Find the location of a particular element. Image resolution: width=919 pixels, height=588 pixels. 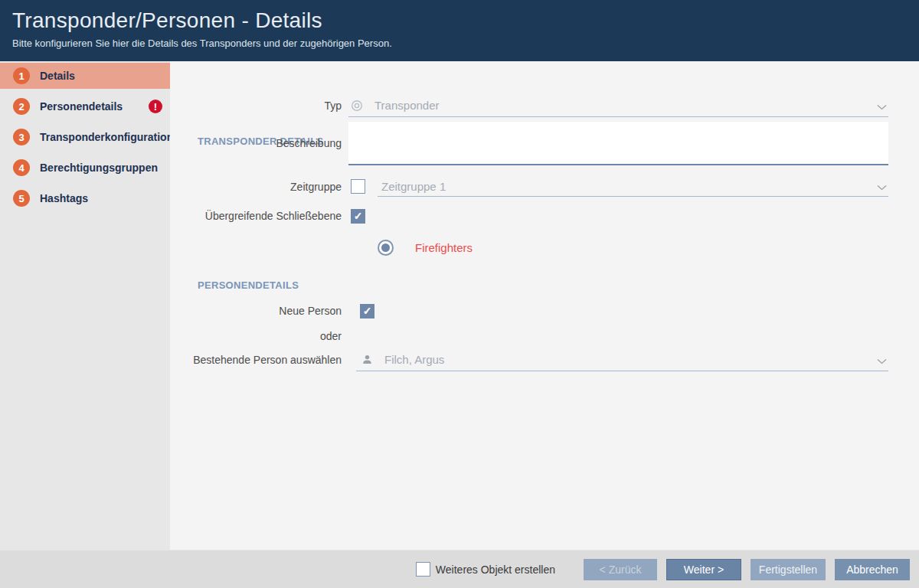

error-exclamation-icon is located at coordinates (155, 106).